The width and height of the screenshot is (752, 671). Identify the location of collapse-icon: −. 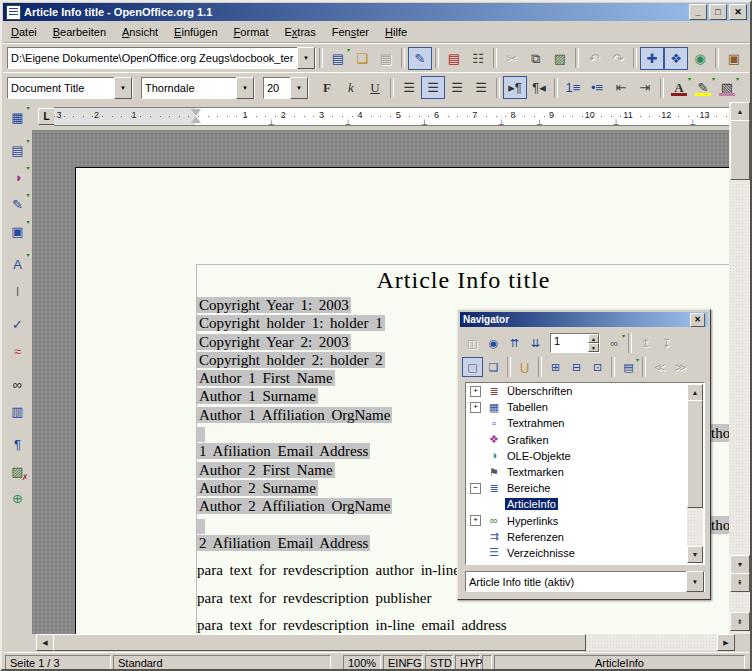
(476, 488).